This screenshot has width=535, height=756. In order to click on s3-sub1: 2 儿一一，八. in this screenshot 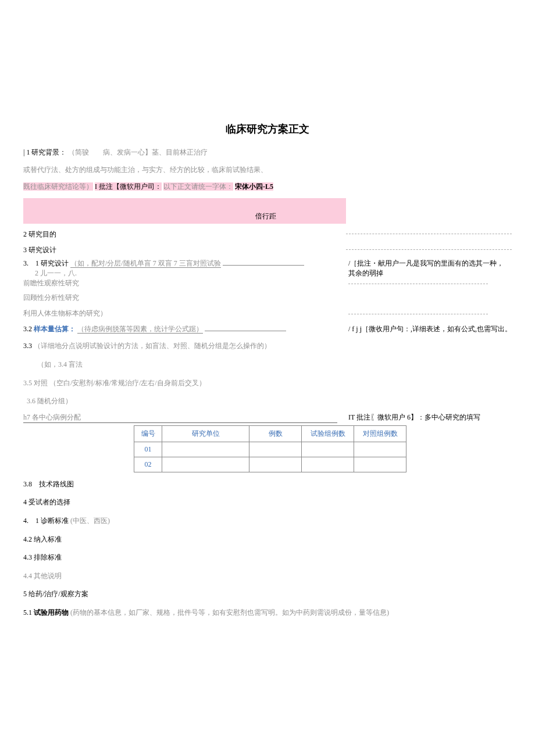, I will do `click(185, 273)`.